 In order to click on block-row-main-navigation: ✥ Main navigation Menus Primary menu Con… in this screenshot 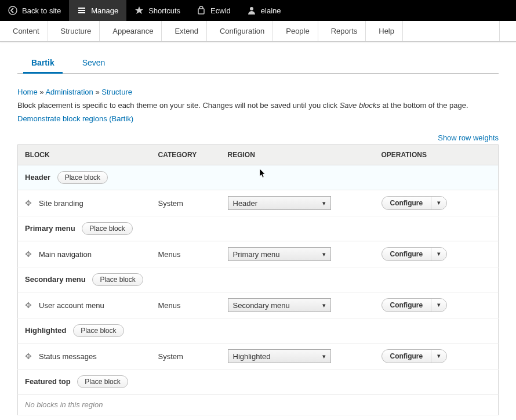, I will do `click(259, 254)`.